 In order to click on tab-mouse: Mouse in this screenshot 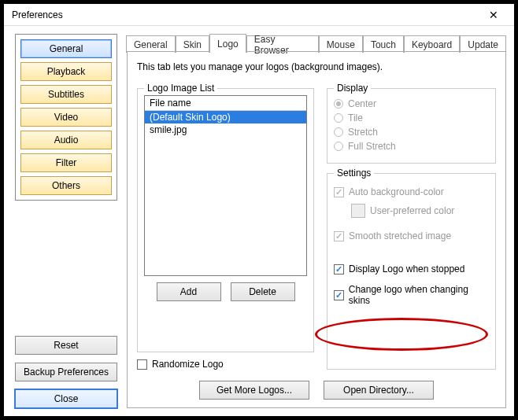, I will do `click(341, 44)`.